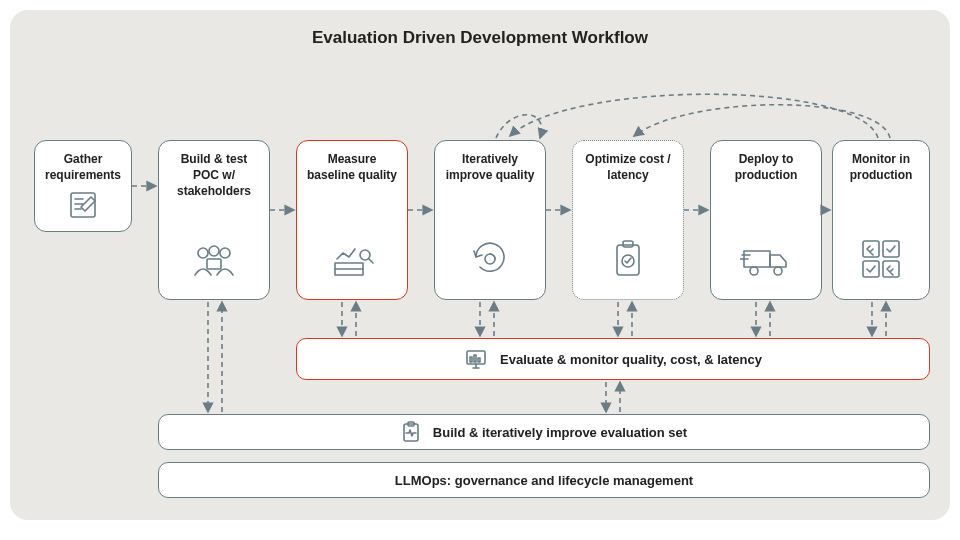  I want to click on step-label: Iteratively improve quality, so click(490, 167).